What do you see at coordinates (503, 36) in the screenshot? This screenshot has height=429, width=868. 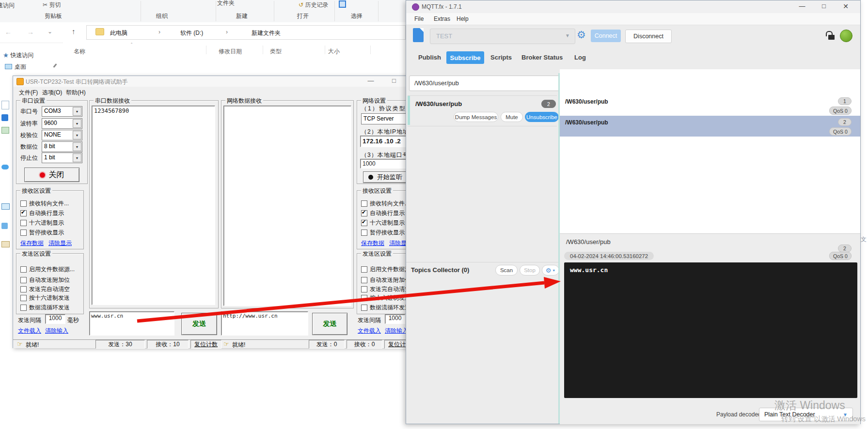 I see `profile-select: TEST ▼` at bounding box center [503, 36].